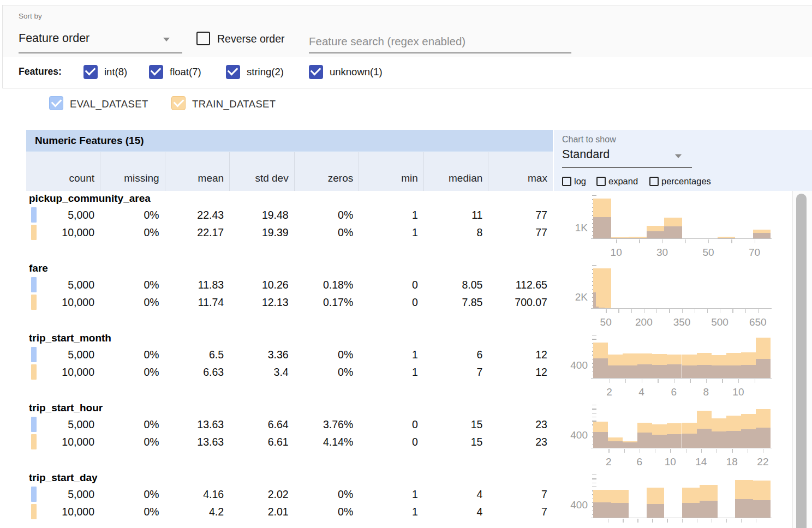 The image size is (812, 528). Describe the element at coordinates (801, 361) in the screenshot. I see `scrollbar-thumb` at that location.